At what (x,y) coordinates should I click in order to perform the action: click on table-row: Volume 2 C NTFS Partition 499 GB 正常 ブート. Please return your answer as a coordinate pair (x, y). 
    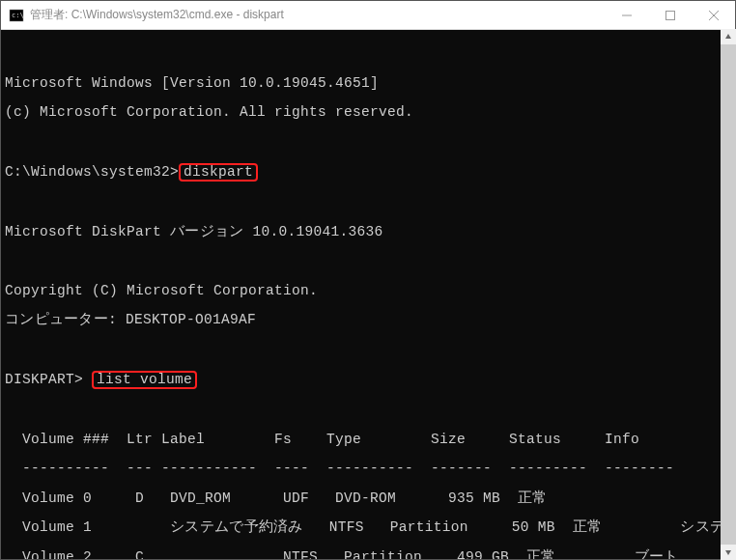
    Looking at the image, I should click on (368, 554).